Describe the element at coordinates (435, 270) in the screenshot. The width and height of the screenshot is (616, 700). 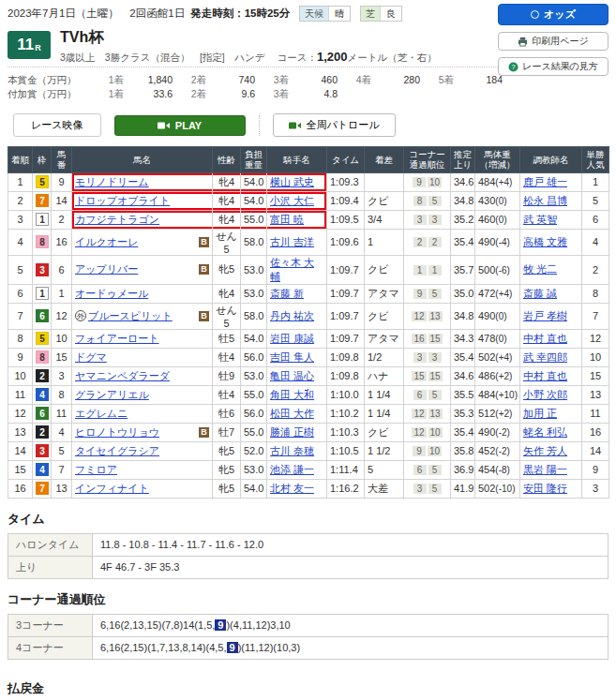
I see `corner-position: 1` at that location.